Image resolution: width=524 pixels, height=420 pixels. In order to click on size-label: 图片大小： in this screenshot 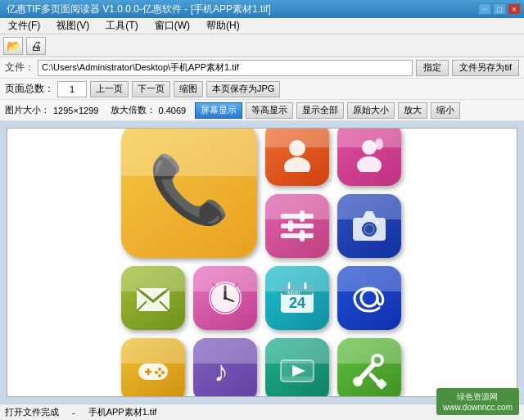, I will do `click(28, 110)`.